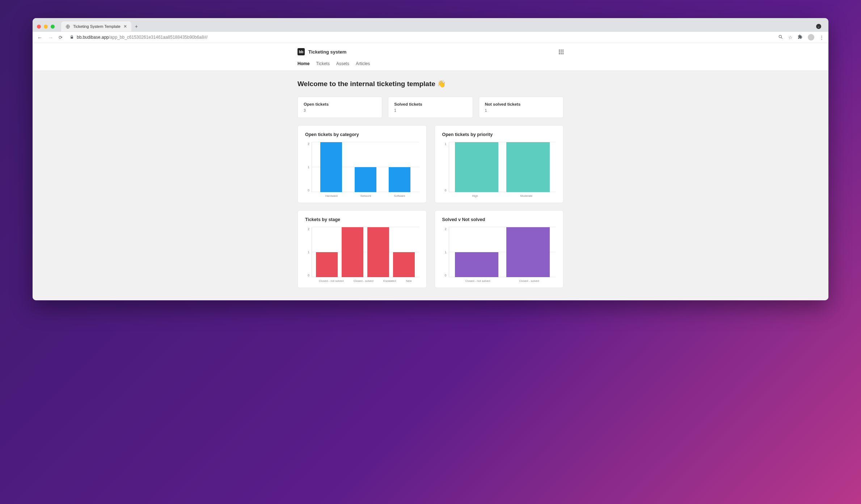  I want to click on nav-tabs: Home Tickets Assets Articles, so click(431, 66).